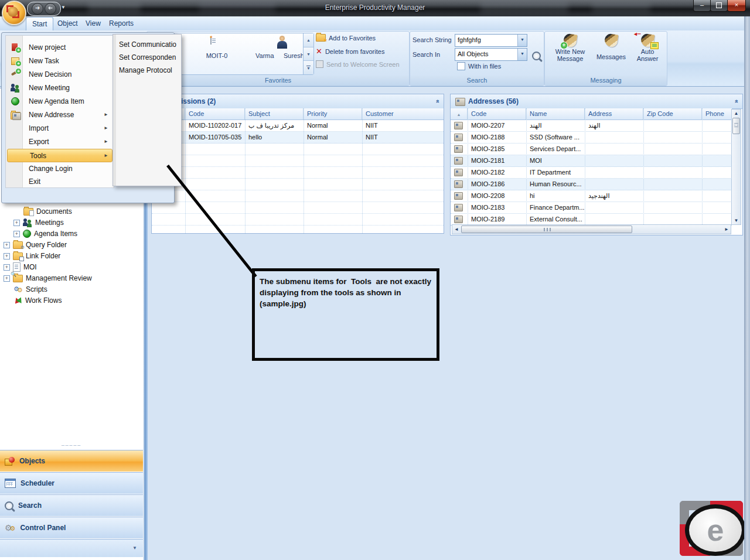 The height and width of the screenshot is (560, 750). Describe the element at coordinates (32, 256) in the screenshot. I see `tree-item-link-folder: + Link Folder` at that location.